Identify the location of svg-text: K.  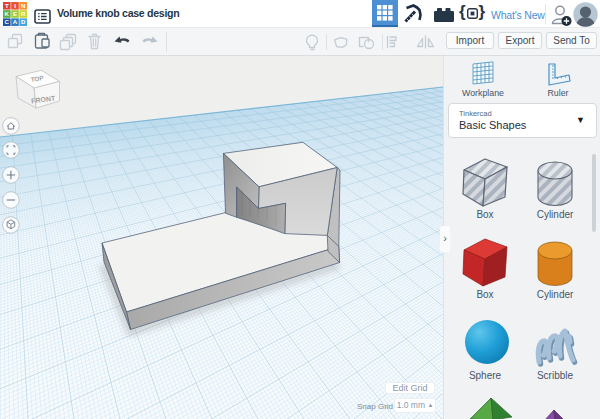
(8, 14).